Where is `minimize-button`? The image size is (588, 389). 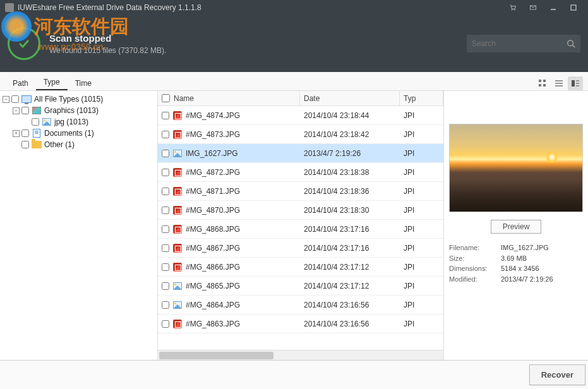
minimize-button is located at coordinates (553, 8).